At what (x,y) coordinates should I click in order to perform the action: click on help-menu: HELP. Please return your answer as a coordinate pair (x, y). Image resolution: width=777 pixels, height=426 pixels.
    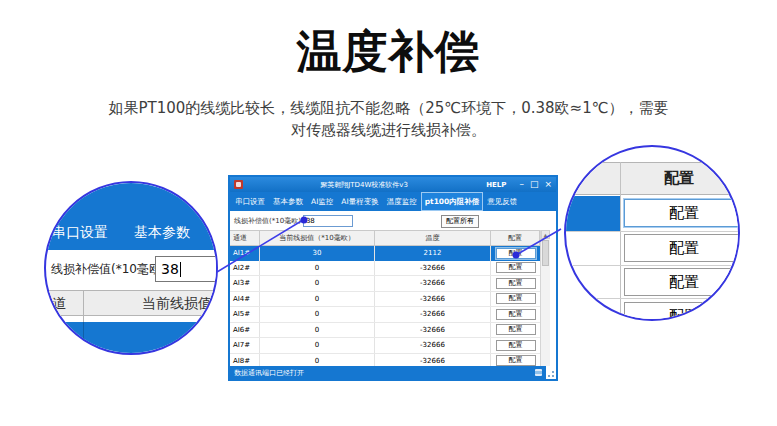
    Looking at the image, I should click on (496, 185).